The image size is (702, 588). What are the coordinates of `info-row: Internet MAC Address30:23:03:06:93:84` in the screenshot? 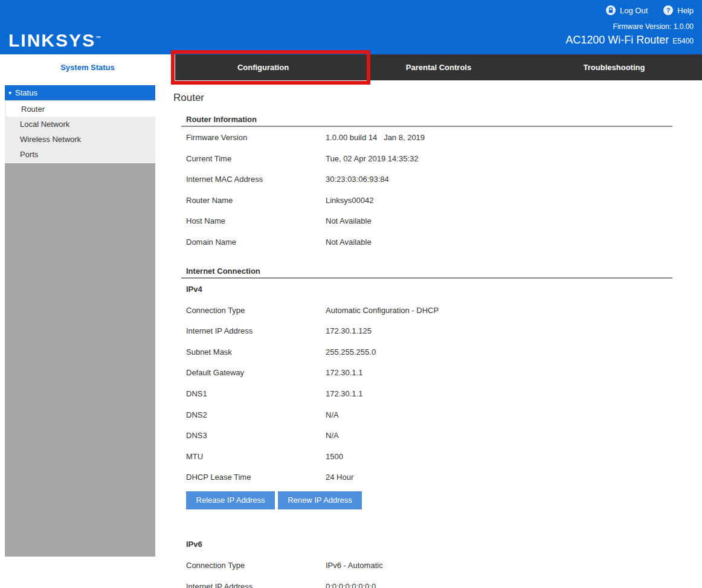 It's located at (427, 186).